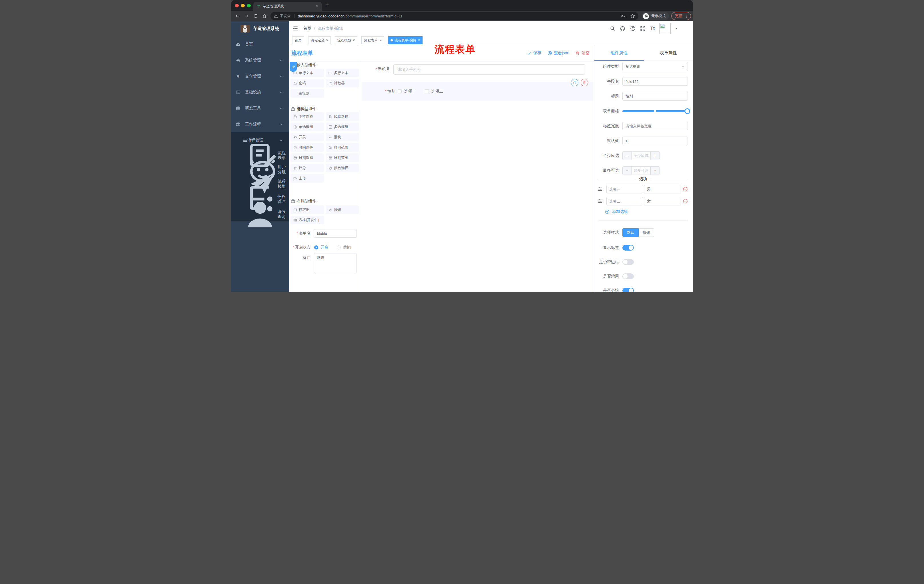 The height and width of the screenshot is (584, 924). What do you see at coordinates (237, 16) in the screenshot?
I see `back-icon` at bounding box center [237, 16].